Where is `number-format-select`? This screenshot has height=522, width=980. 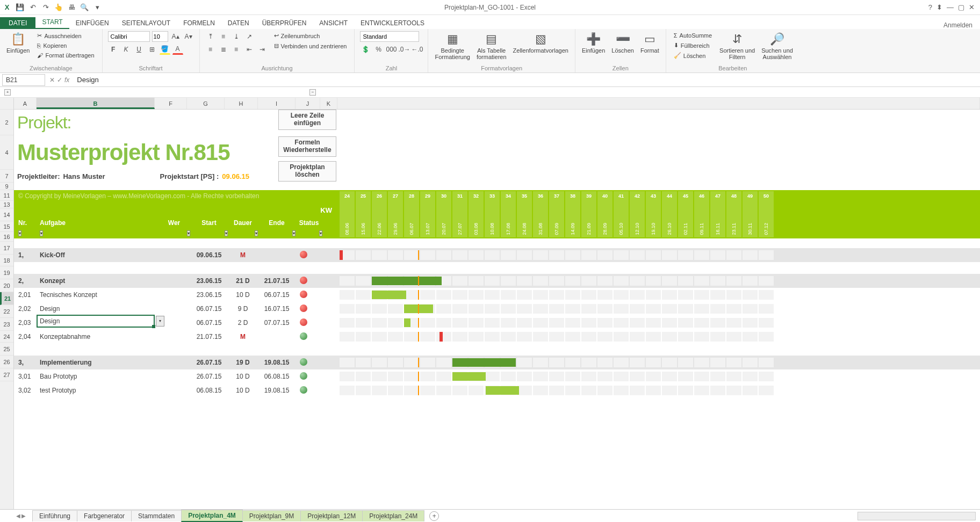 number-format-select is located at coordinates (390, 37).